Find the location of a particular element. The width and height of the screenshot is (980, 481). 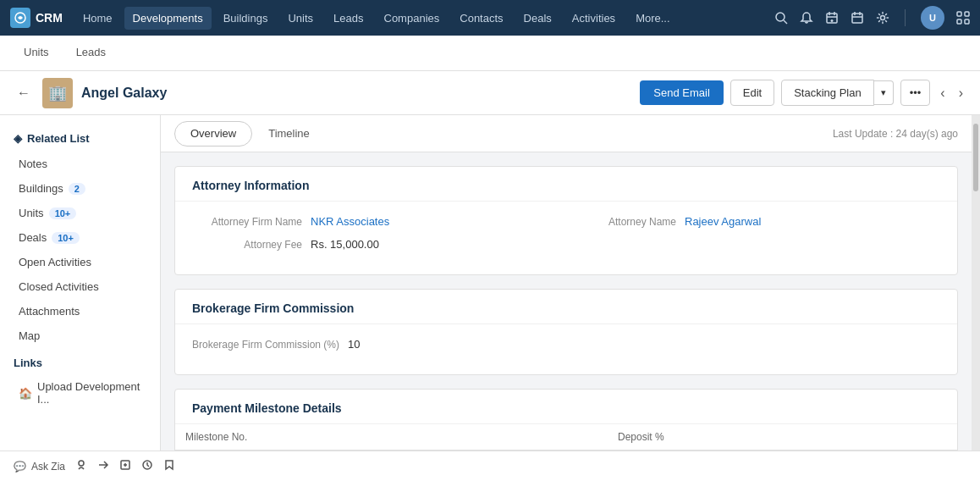

header-actions: Send Email Edit Stacking Plan ▾ ••• ‹ › is located at coordinates (803, 93).